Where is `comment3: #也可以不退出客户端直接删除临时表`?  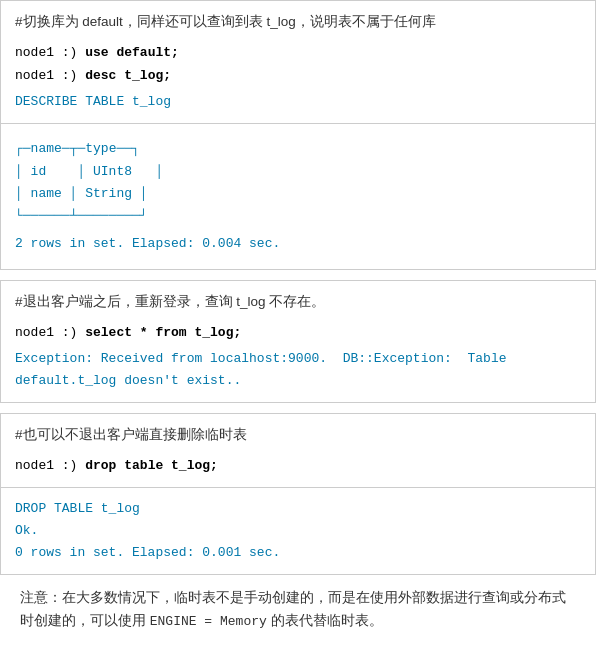 comment3: #也可以不退出客户端直接删除临时表 is located at coordinates (298, 435).